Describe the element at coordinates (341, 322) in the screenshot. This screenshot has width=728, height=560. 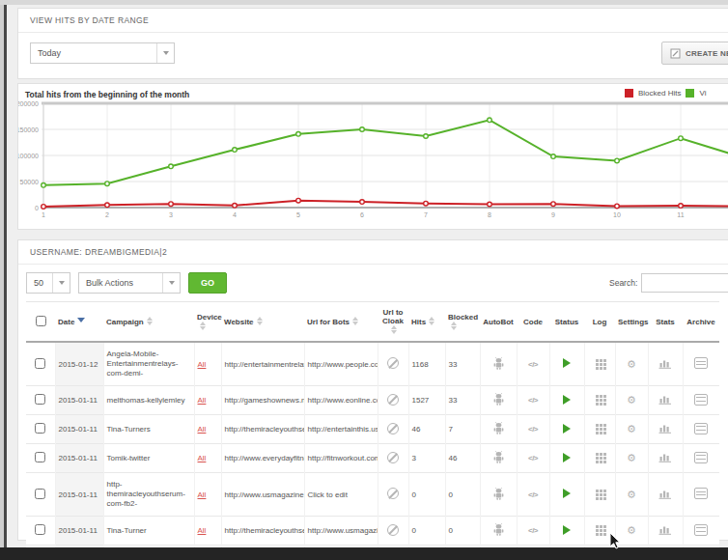
I see `col-url-for-bots: Url for Bots` at that location.